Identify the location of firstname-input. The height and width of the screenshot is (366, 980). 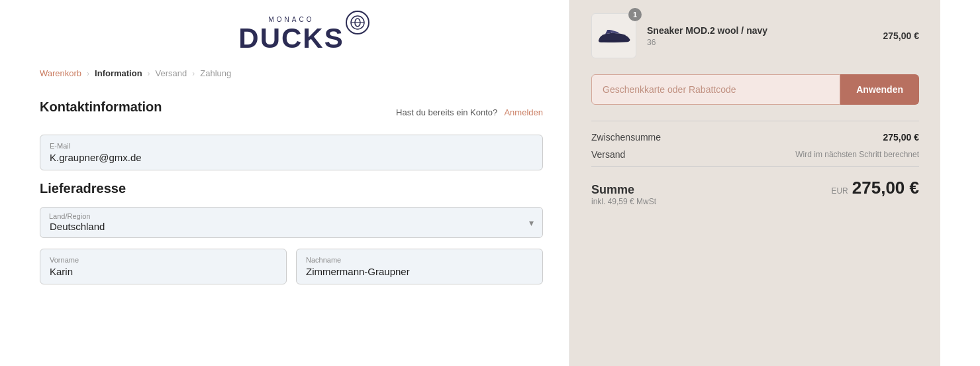
(163, 272).